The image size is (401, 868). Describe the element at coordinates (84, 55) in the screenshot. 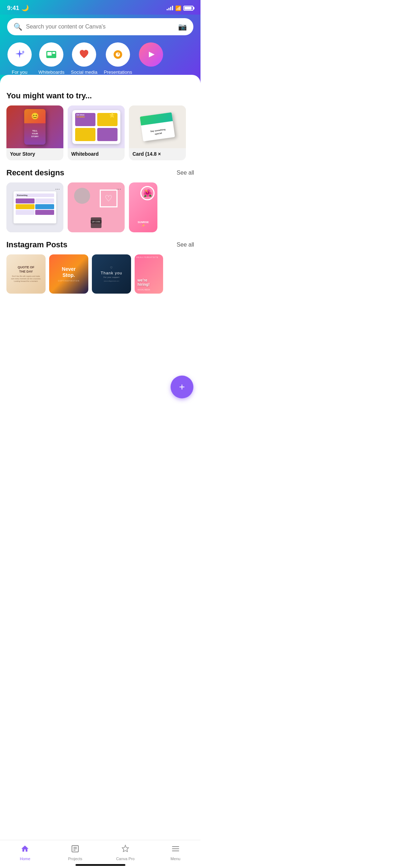

I see `heart-icon` at that location.